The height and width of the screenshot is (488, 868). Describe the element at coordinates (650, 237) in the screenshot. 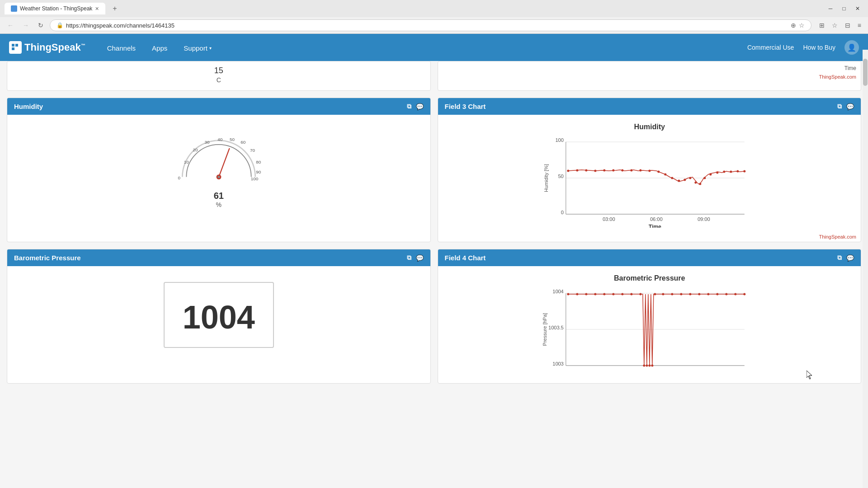

I see `field3-credit: ThingSpeak.com` at that location.